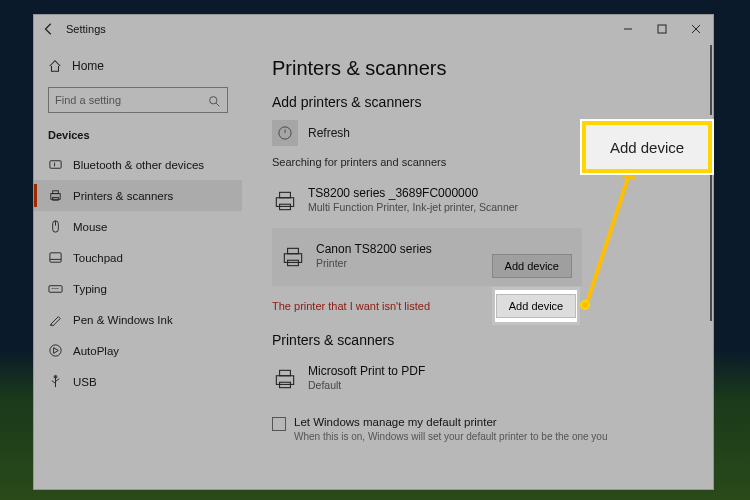 The height and width of the screenshot is (500, 750). I want to click on annotation-dot-icon, so click(585, 305).